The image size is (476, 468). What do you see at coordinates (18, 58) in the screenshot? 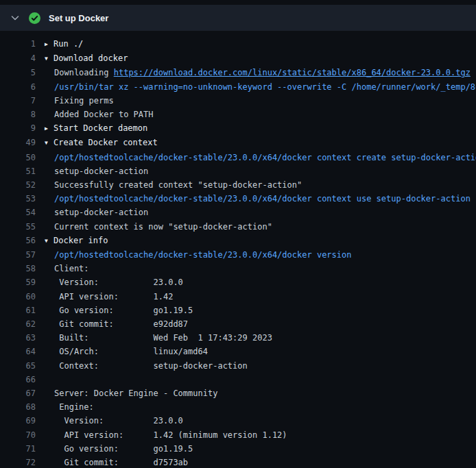
I see `line-number: 4` at bounding box center [18, 58].